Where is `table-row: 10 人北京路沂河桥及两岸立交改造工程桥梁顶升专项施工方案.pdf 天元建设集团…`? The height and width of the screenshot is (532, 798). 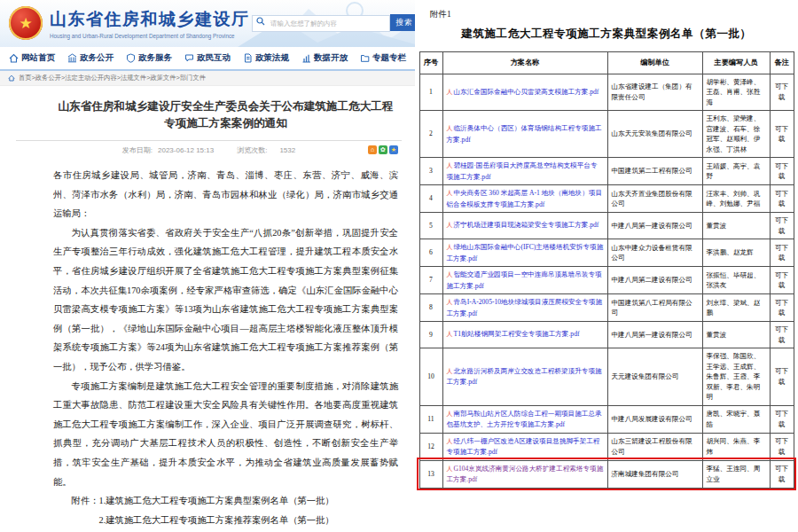
table-row: 10 人北京路沂河桥及两岸立交改造工程桥梁顶升专项施工方案.pdf 天元建设集团… is located at coordinates (606, 378).